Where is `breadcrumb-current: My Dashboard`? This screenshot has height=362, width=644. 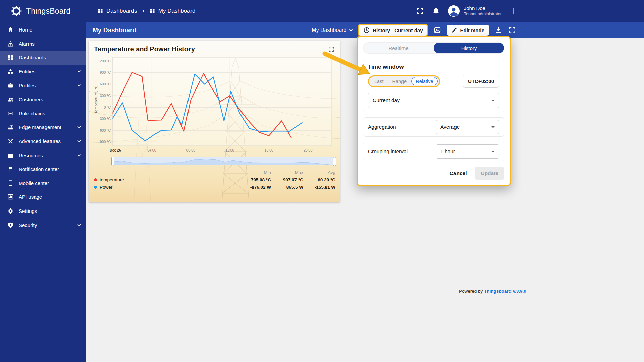 breadcrumb-current: My Dashboard is located at coordinates (172, 11).